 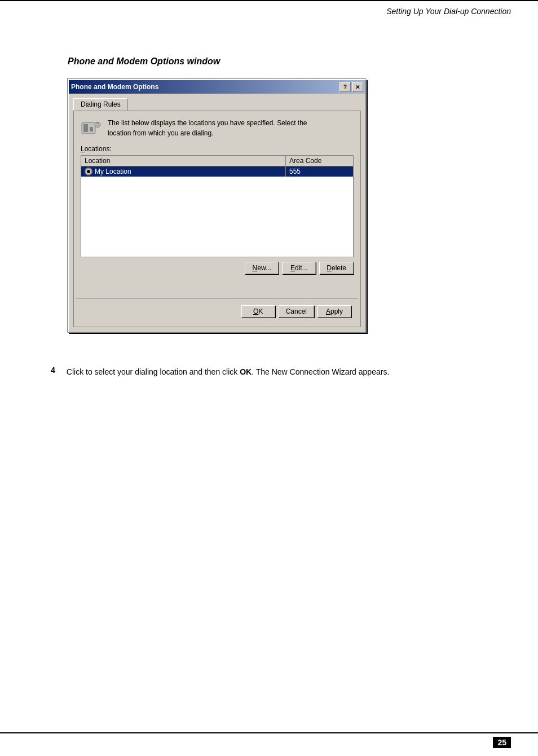 I want to click on delete-button: Delete, so click(x=336, y=268).